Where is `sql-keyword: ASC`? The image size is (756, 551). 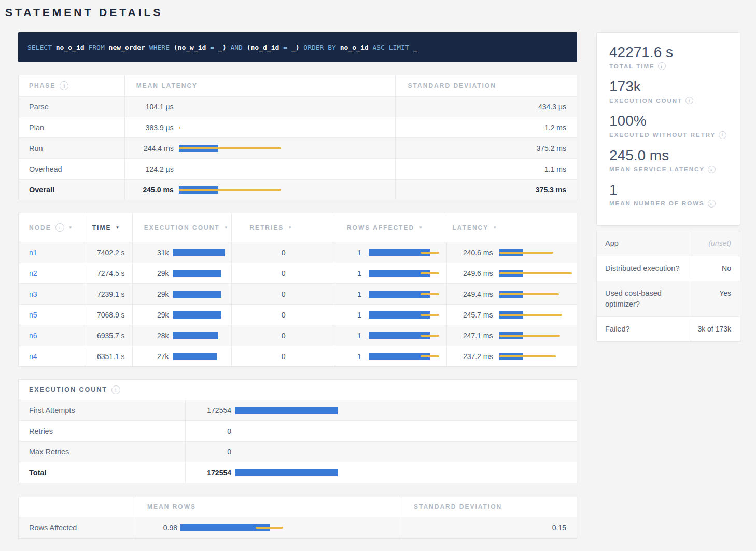
sql-keyword: ASC is located at coordinates (379, 48).